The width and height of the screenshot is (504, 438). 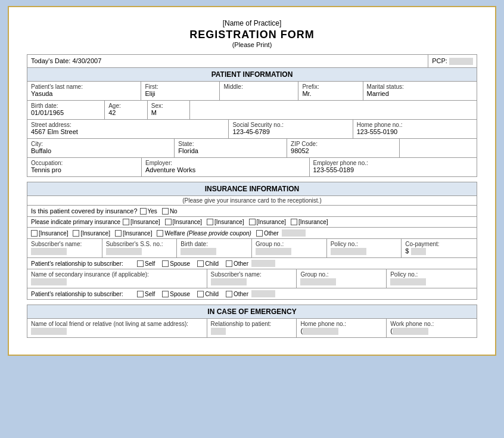 I want to click on employer-cell: Employer: Adventure Works, so click(x=226, y=167).